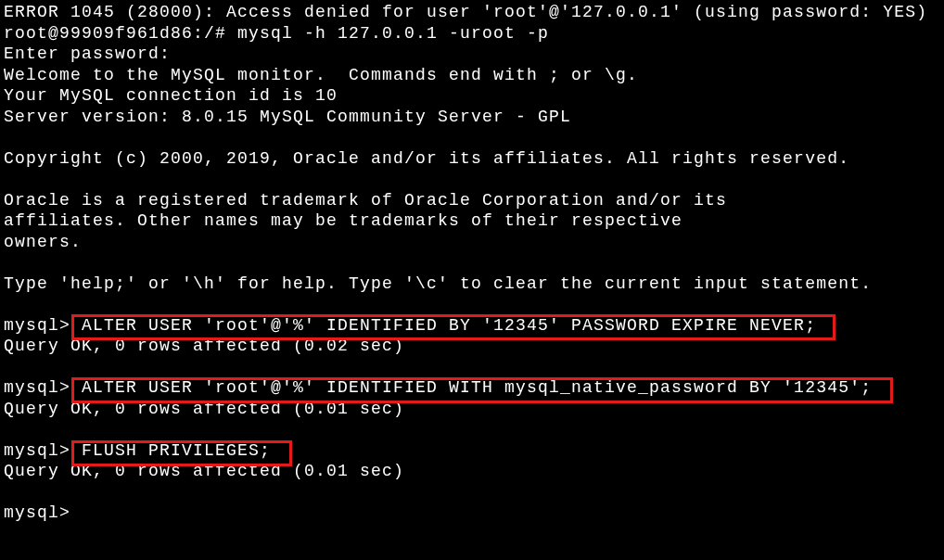 The image size is (944, 560). Describe the element at coordinates (171, 95) in the screenshot. I see `terminal-line: Your MySQL connection id is 10` at that location.